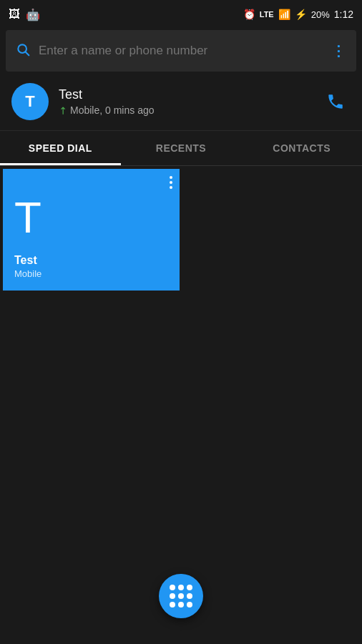  I want to click on search-input, so click(180, 51).